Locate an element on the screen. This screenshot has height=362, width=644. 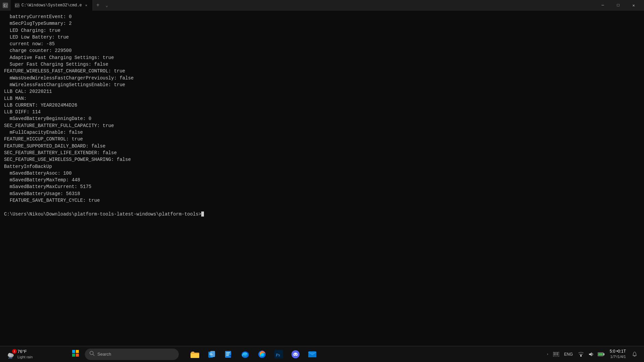
maximize-button: □ is located at coordinates (618, 5).